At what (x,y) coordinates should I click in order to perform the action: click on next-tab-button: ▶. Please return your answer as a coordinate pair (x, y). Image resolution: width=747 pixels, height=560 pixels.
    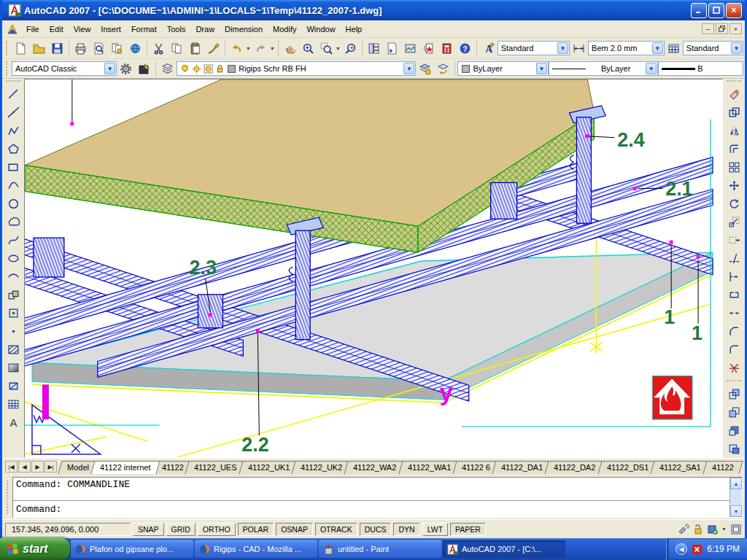
    Looking at the image, I should click on (38, 467).